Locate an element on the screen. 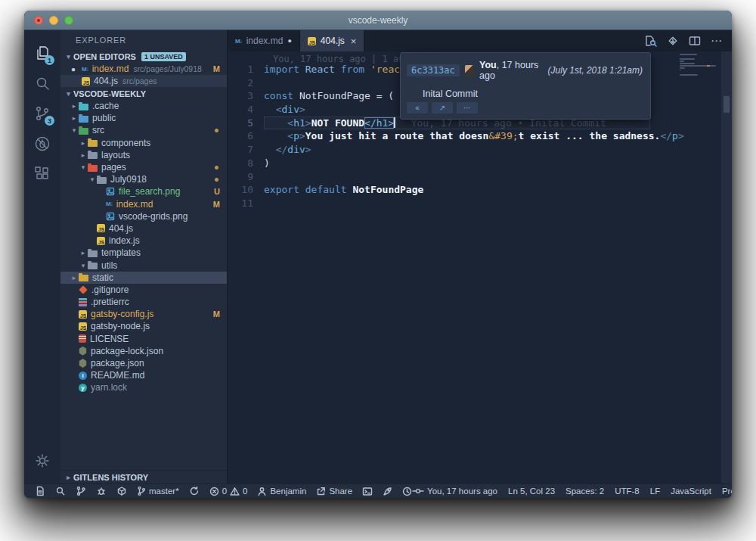 This screenshot has height=541, width=756. tree-item-gatsby-config.js: JSgatsby-config.jsM is located at coordinates (144, 314).